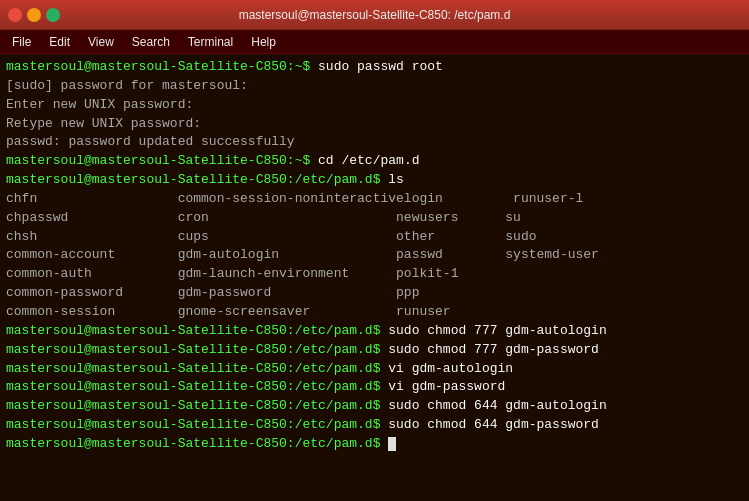  I want to click on ls-row: common-password gdm-password ppp, so click(374, 294).